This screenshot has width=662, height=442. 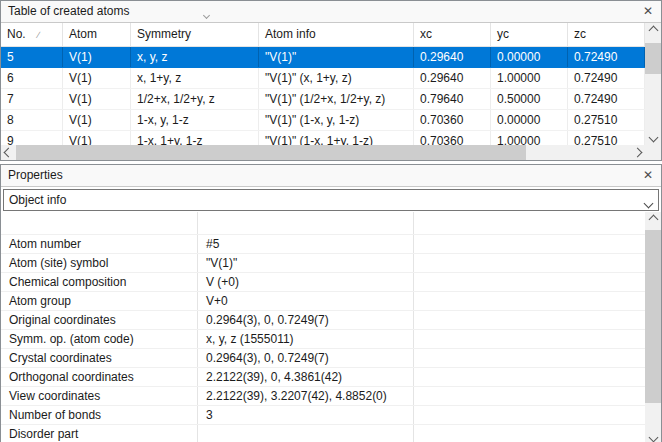 What do you see at coordinates (195, 57) in the screenshot?
I see `cell-symmetry: x, y, z` at bounding box center [195, 57].